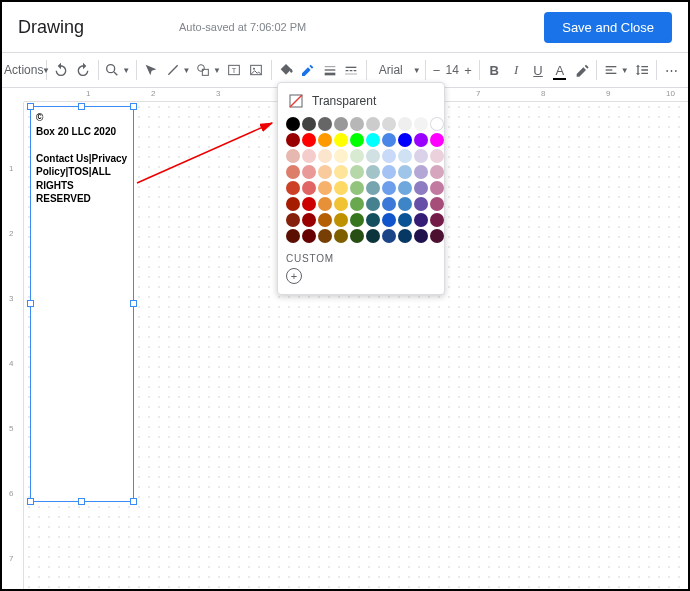 The image size is (690, 591). I want to click on border-color-button, so click(308, 70).